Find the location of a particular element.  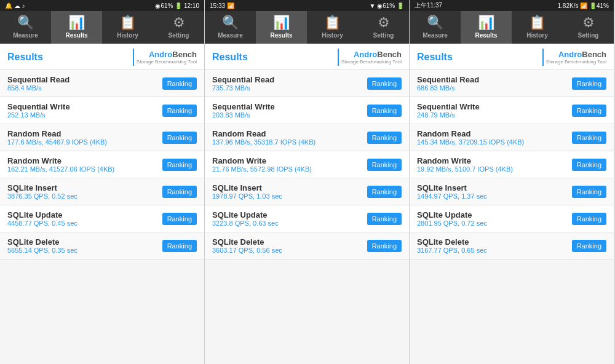

table-row: SQLite Update 3223.8 QPS, 0.63 sec Ranki… is located at coordinates (307, 219).